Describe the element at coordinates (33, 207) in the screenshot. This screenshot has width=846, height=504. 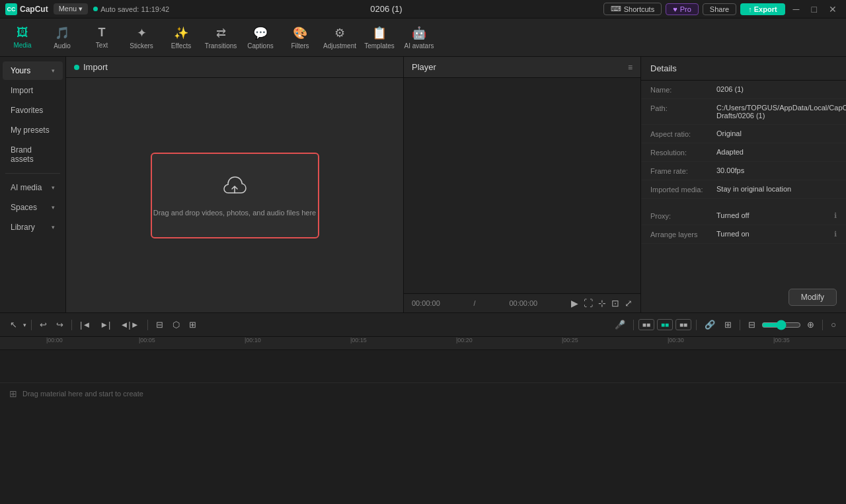
I see `sidebar-item-spaces: Spaces ▾` at that location.